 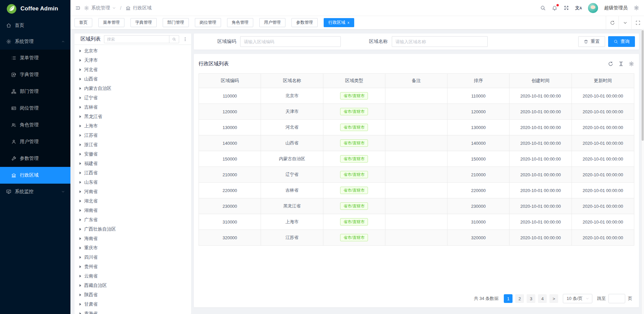 I want to click on sidebar-item-role-management: 角色管理, so click(x=35, y=125).